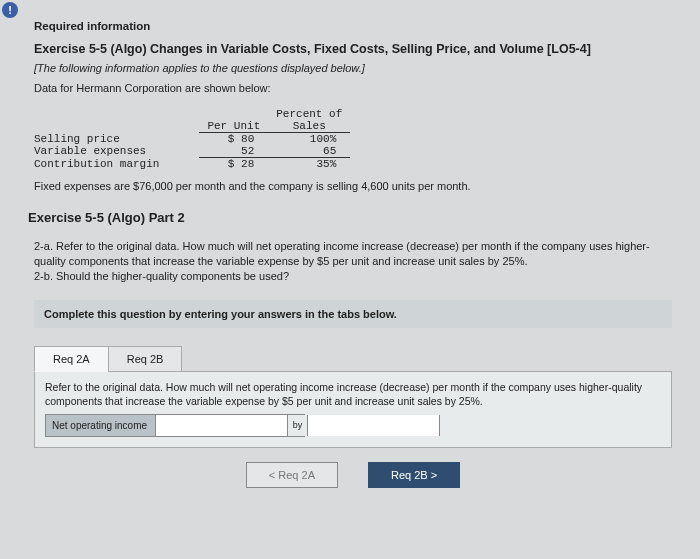 This screenshot has width=700, height=559. What do you see at coordinates (192, 164) in the screenshot?
I see `table-row: Contribution margin $ 28 35%` at bounding box center [192, 164].